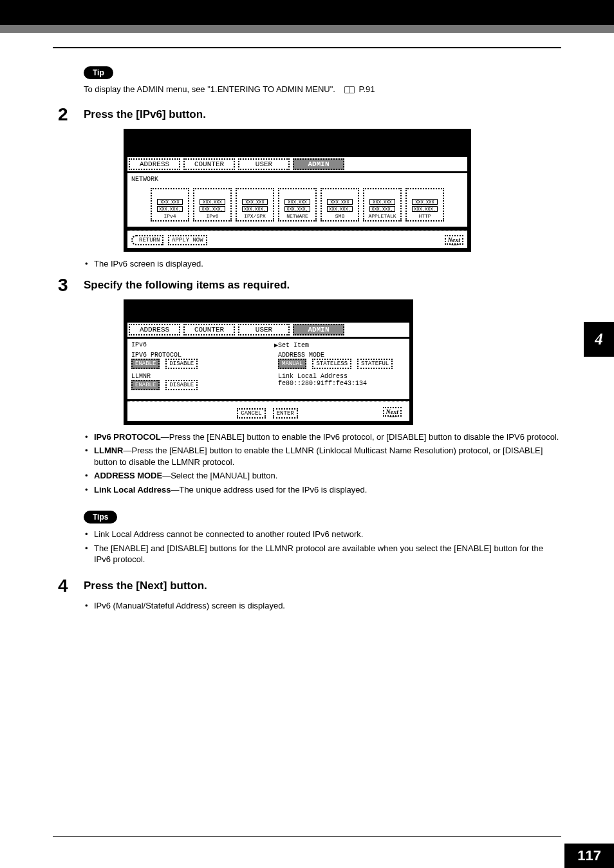  Describe the element at coordinates (590, 856) in the screenshot. I see `page-number: 117` at that location.